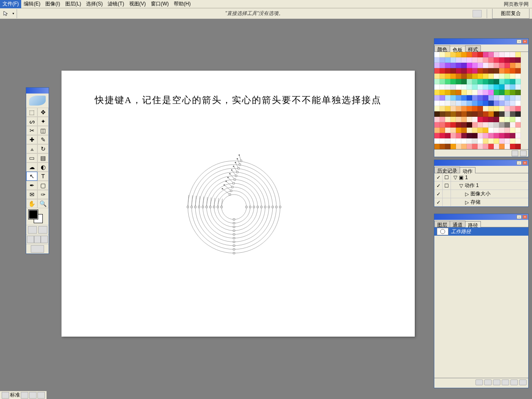 This screenshot has width=532, height=399. I want to click on screen-full-icon, so click(44, 239).